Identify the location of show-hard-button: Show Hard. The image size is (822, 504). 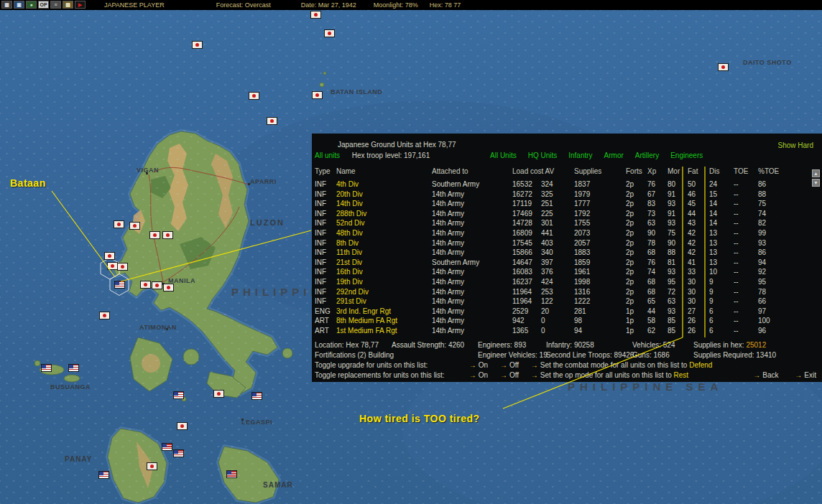
(796, 146).